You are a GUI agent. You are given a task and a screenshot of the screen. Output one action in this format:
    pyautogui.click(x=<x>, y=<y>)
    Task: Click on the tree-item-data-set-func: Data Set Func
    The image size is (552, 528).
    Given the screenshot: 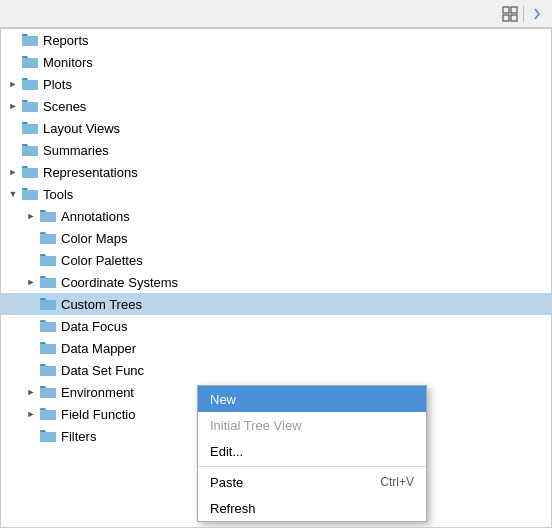 What is the action you would take?
    pyautogui.click(x=276, y=370)
    